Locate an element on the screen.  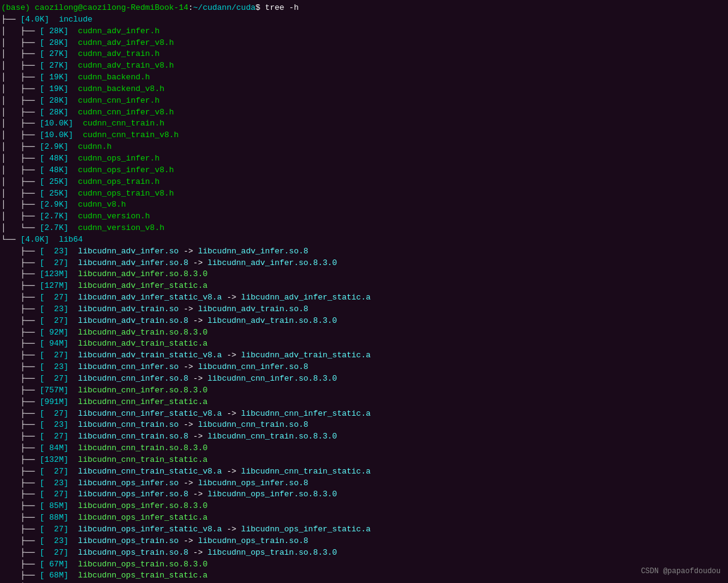
line-file: │ ├── [2.9K] cudnn_v8.h is located at coordinates (364, 205).